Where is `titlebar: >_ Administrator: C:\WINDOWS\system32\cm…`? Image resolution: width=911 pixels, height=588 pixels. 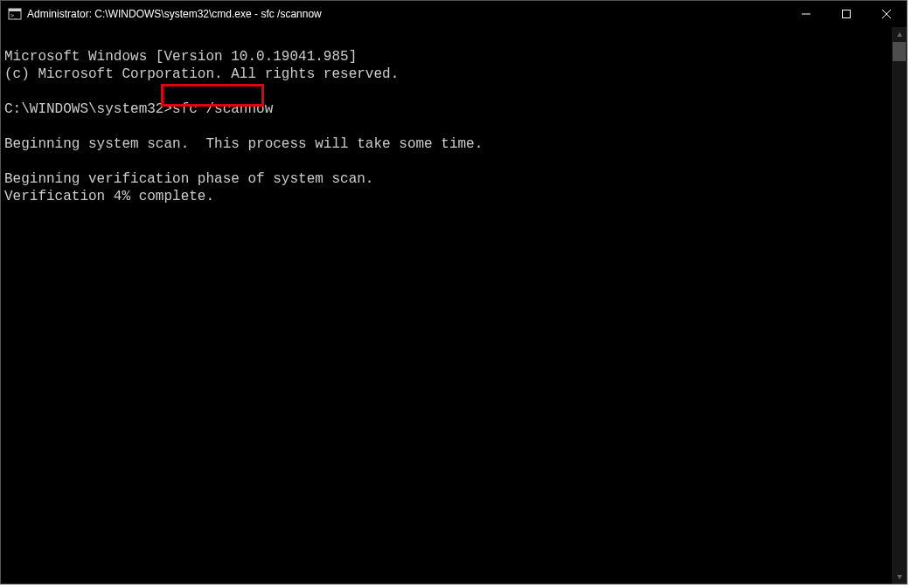 titlebar: >_ Administrator: C:\WINDOWS\system32\cm… is located at coordinates (454, 14).